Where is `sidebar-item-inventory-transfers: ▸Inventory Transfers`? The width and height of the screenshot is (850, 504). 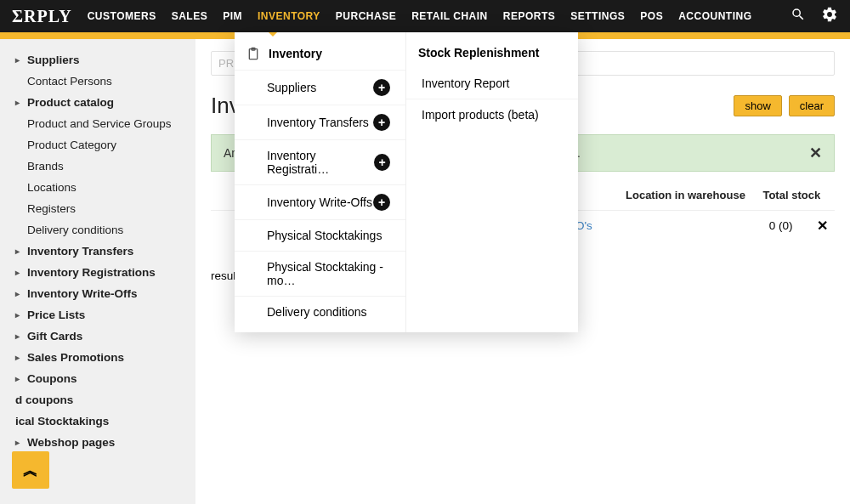
sidebar-item-inventory-transfers: ▸Inventory Transfers is located at coordinates (98, 252).